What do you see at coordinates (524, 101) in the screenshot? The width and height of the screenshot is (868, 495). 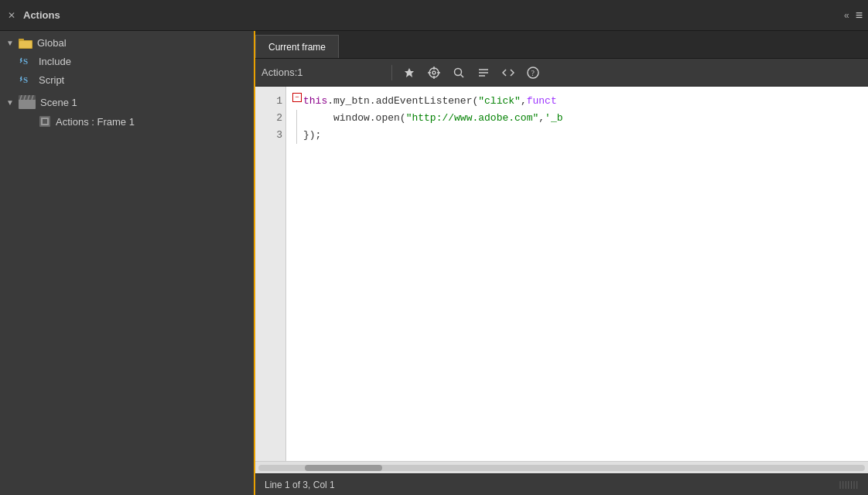 I see `code-comma-1: ,` at bounding box center [524, 101].